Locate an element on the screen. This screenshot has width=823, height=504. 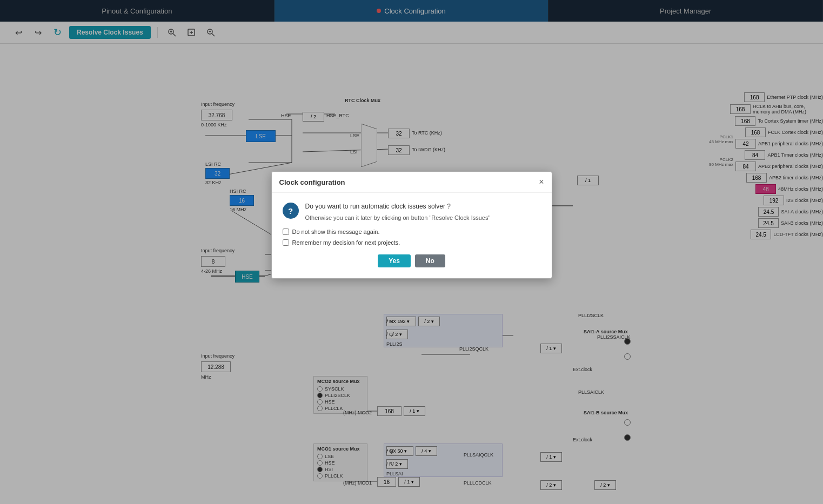
yes-button: Yes is located at coordinates (394, 261).